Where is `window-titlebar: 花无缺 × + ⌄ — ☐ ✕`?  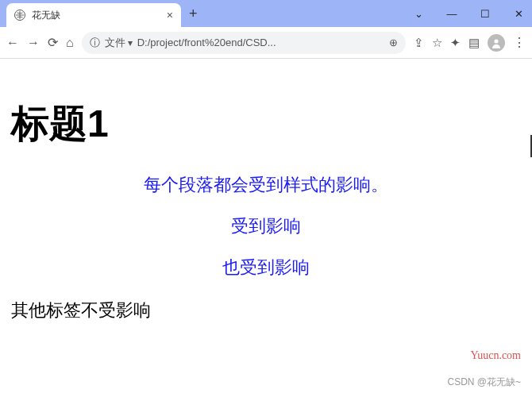 window-titlebar: 花无缺 × + ⌄ — ☐ ✕ is located at coordinates (266, 13).